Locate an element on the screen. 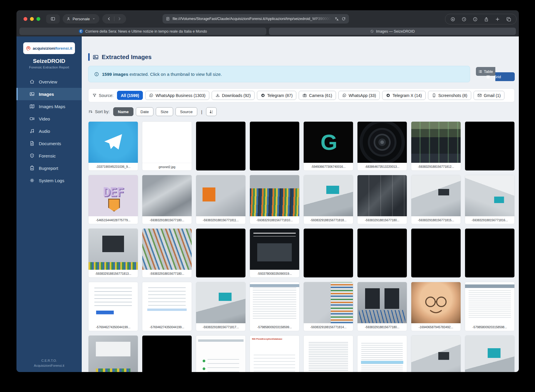 This screenshot has height=392, width=535. thumbnail-31: -169406587945783492... is located at coordinates (436, 306).